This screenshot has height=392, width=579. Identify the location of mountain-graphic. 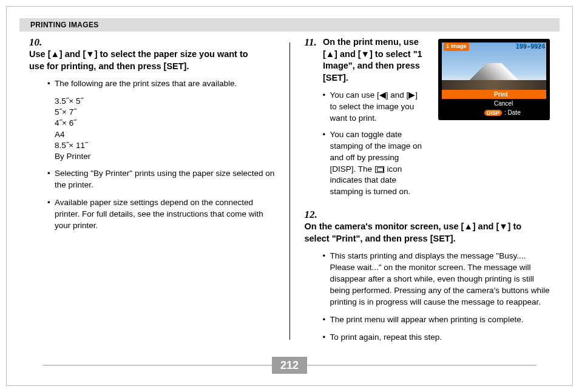
(494, 76).